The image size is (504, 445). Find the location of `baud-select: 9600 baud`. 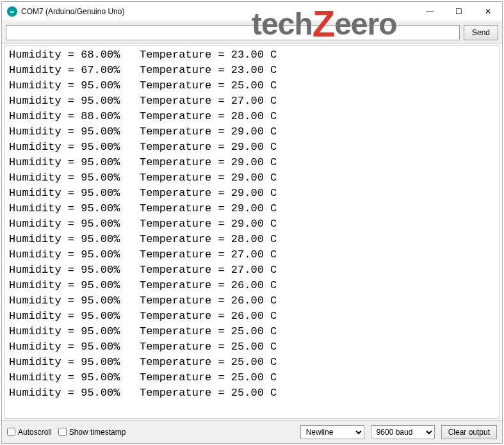

baud-select: 9600 baud is located at coordinates (403, 432).